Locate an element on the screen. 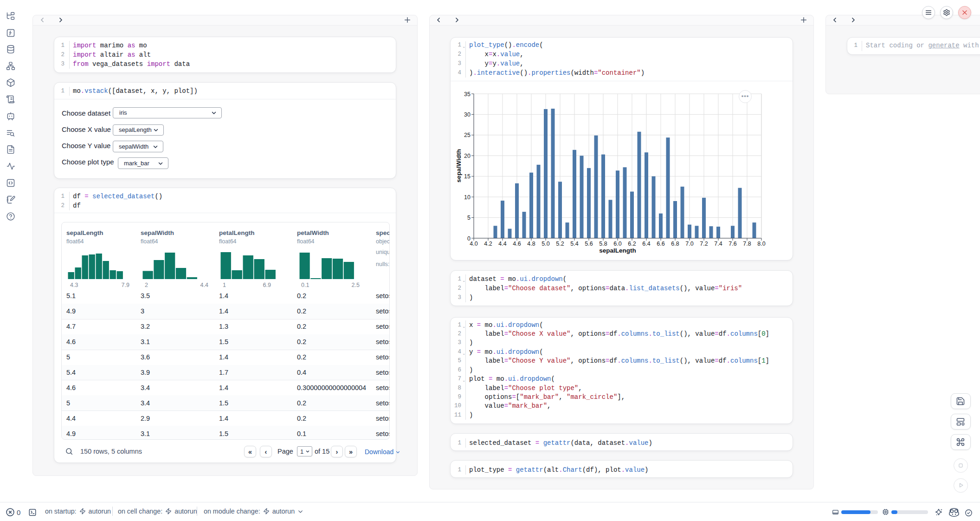 The height and width of the screenshot is (521, 980). svg-text: 7.8 is located at coordinates (747, 244).